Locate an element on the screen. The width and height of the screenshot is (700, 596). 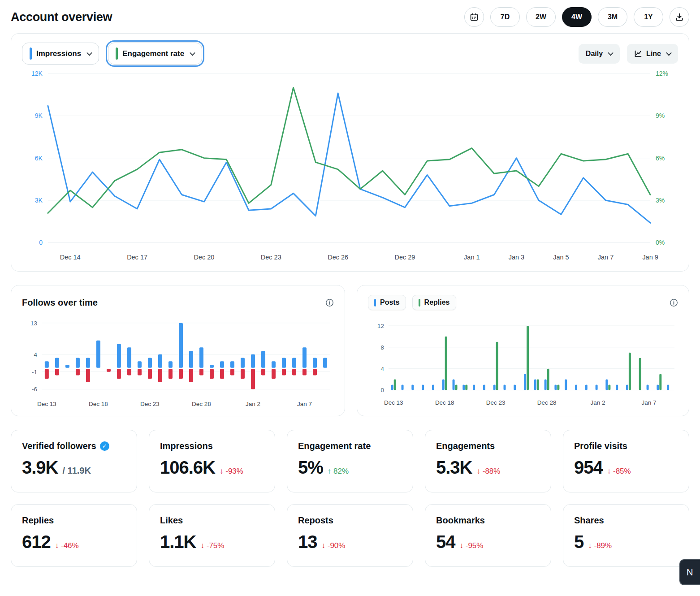
calendar-button is located at coordinates (474, 17).